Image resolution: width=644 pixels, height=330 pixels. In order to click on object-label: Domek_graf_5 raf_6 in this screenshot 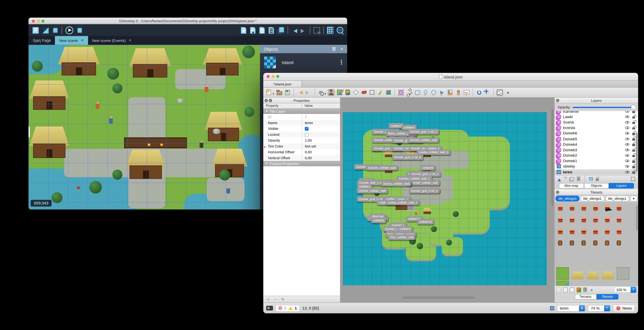, I will do `click(424, 191)`.